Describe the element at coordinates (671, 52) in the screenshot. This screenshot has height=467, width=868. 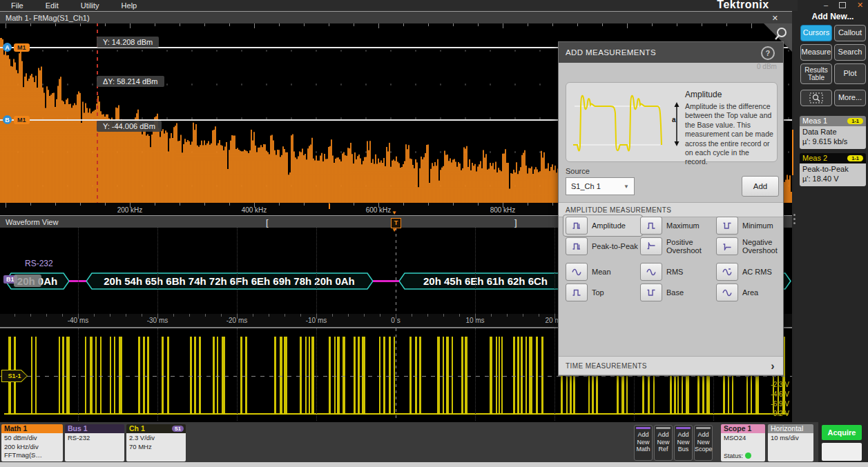
I see `dialog-header: ADD MEASUREMENTS ?` at that location.